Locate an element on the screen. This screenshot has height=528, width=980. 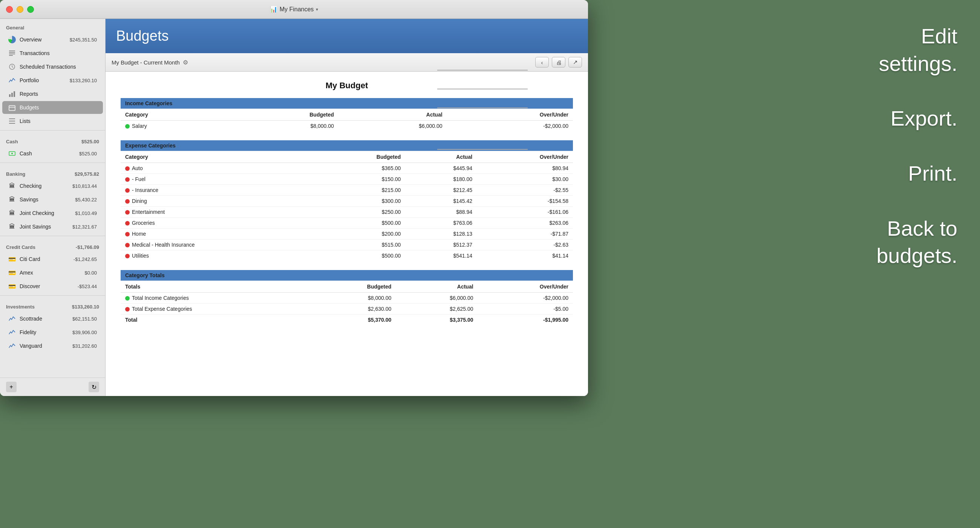
sidebar-item-budgets: Budgets is located at coordinates (52, 107).